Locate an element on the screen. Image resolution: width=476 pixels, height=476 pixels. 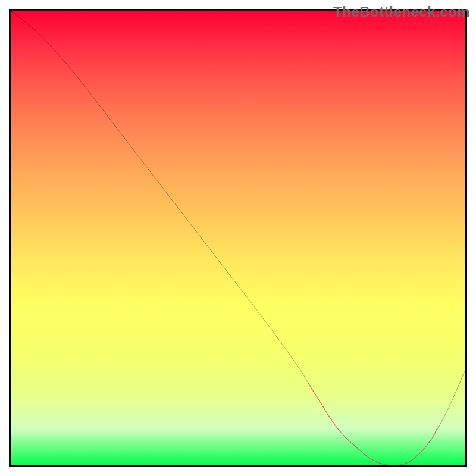
watermark-text: TheBottleneck.com is located at coordinates (402, 12).